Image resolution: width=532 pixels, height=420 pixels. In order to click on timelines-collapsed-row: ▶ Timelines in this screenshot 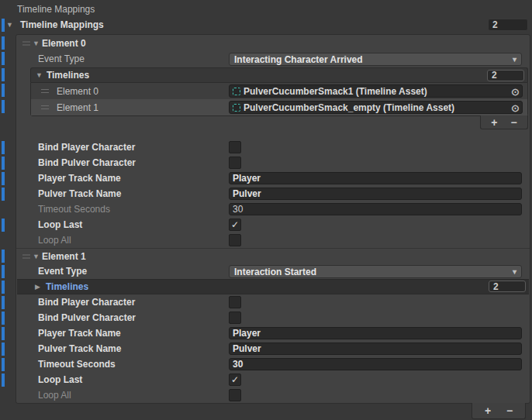, I will do `click(273, 287)`.